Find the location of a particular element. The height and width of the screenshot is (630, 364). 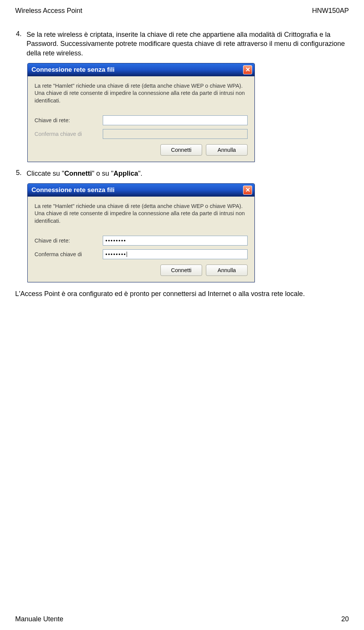

step-4-number: 4. is located at coordinates (21, 44).